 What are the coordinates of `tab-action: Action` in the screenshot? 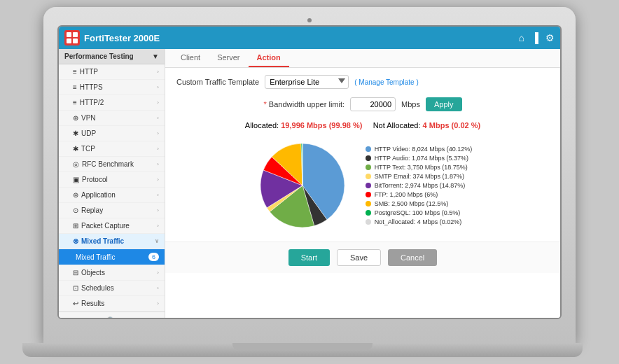 It's located at (269, 58).